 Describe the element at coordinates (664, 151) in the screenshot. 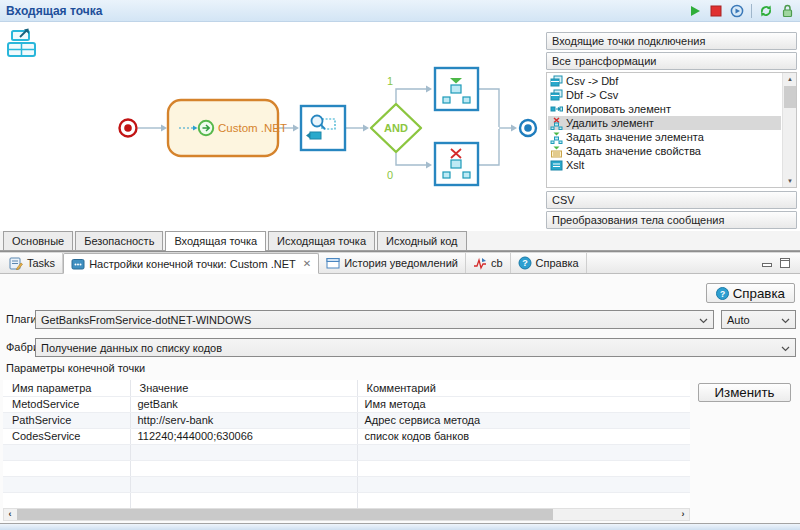

I see `palette-item: Задать значение свойства` at that location.